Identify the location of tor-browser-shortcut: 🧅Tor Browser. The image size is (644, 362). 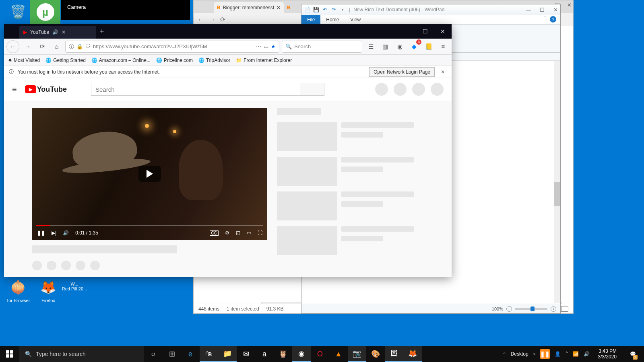
(18, 290).